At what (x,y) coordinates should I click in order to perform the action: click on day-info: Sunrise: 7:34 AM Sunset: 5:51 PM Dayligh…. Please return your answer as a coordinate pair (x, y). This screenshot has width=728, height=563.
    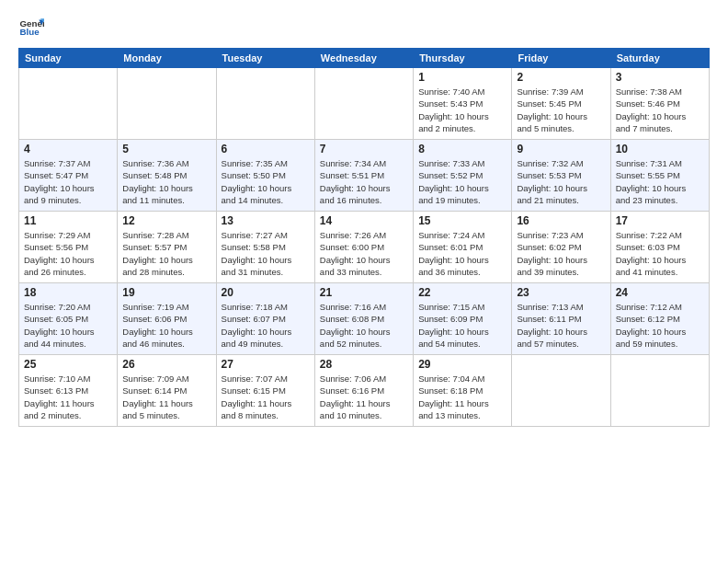
    Looking at the image, I should click on (364, 182).